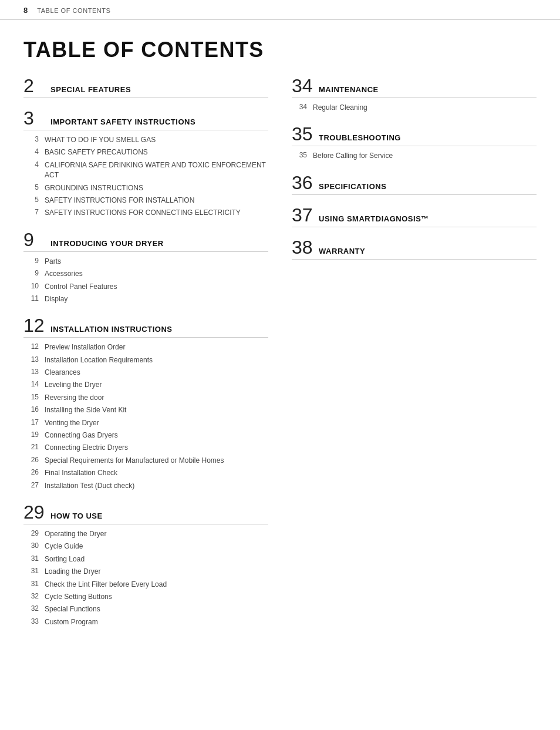 The image size is (560, 730). Describe the element at coordinates (107, 243) in the screenshot. I see `section-title-9: INTRODUCING YOUR DRYER` at that location.